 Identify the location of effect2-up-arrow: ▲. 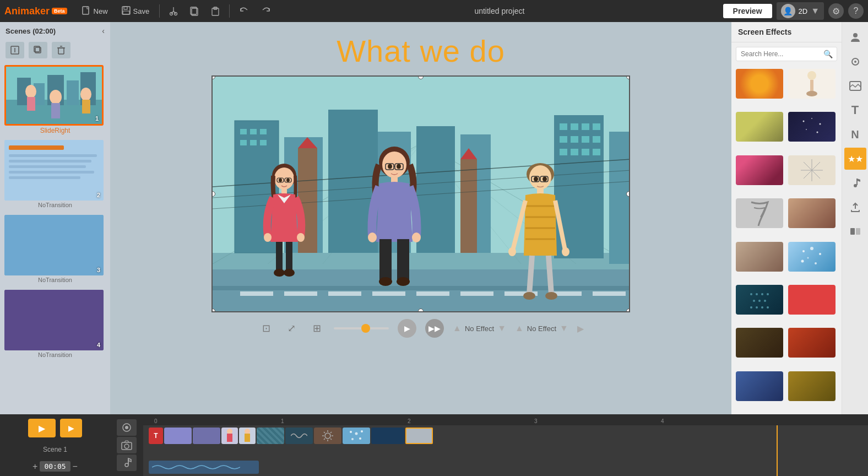
(519, 328).